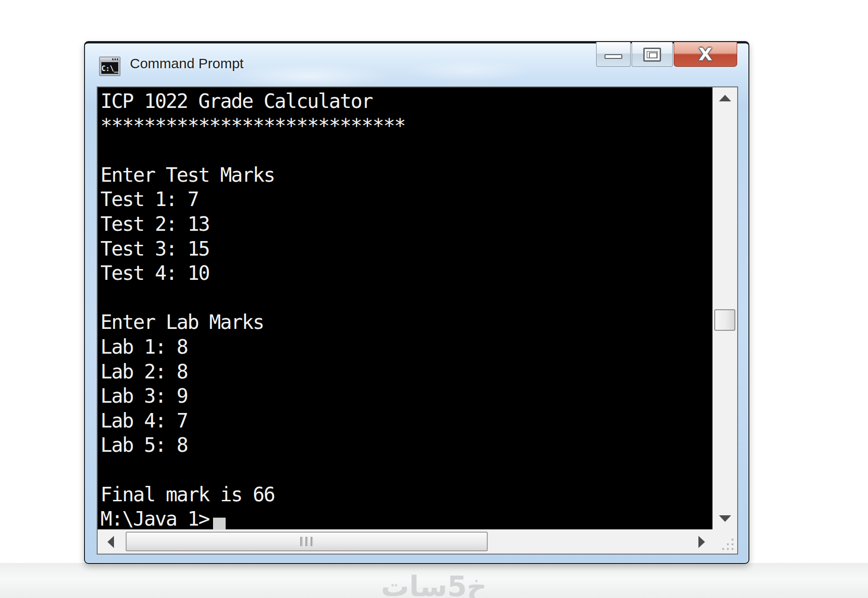 The width and height of the screenshot is (868, 598). Describe the element at coordinates (406, 495) in the screenshot. I see `terminal-line: Final mark is 66` at that location.